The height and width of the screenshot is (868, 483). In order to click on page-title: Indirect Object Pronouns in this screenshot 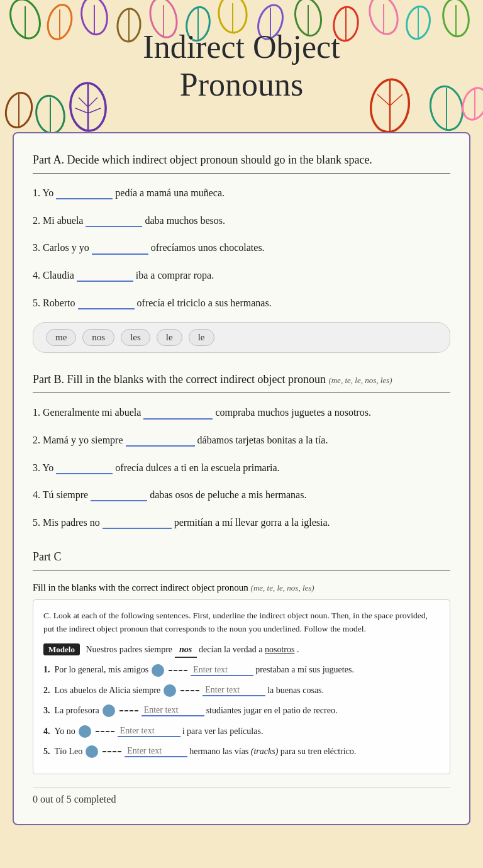, I will do `click(242, 66)`.